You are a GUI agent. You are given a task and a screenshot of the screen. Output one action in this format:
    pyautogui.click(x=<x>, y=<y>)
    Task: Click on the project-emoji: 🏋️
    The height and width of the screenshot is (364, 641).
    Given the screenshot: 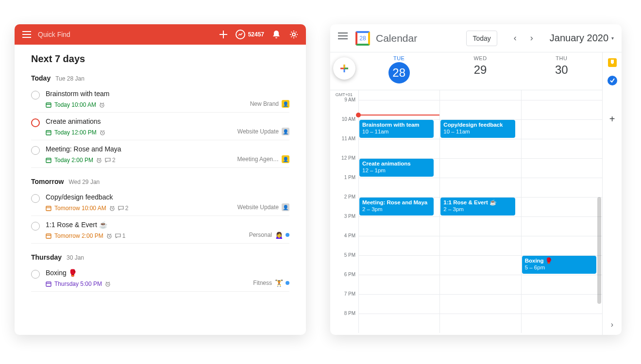 What is the action you would take?
    pyautogui.click(x=279, y=283)
    